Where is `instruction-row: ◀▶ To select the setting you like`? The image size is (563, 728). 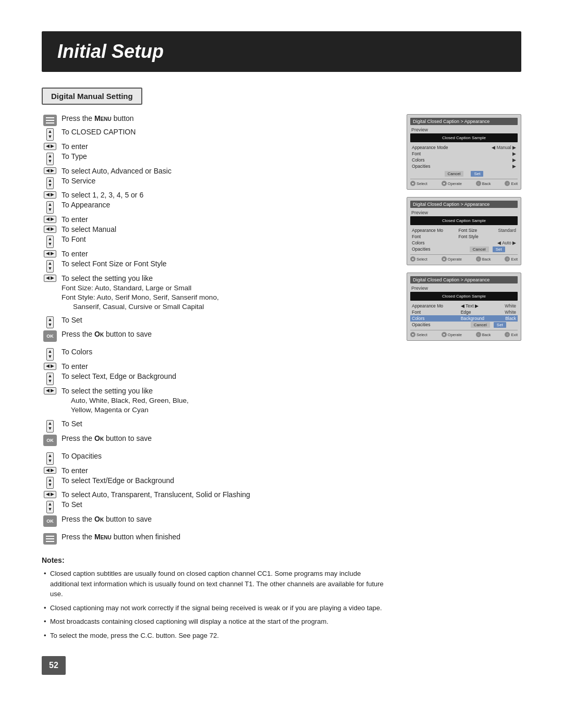 instruction-row: ◀▶ To select the setting you like is located at coordinates (216, 391).